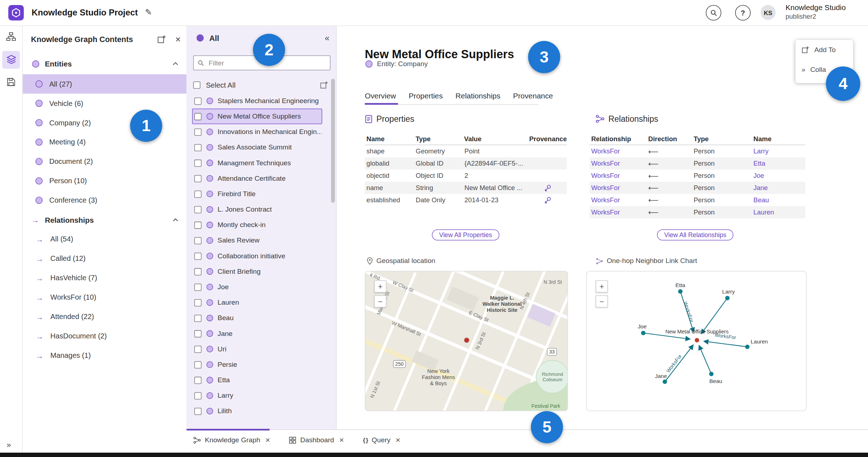 The image size is (868, 457). What do you see at coordinates (257, 131) in the screenshot?
I see `list-item: Innovations in Mechanical Engin...` at bounding box center [257, 131].